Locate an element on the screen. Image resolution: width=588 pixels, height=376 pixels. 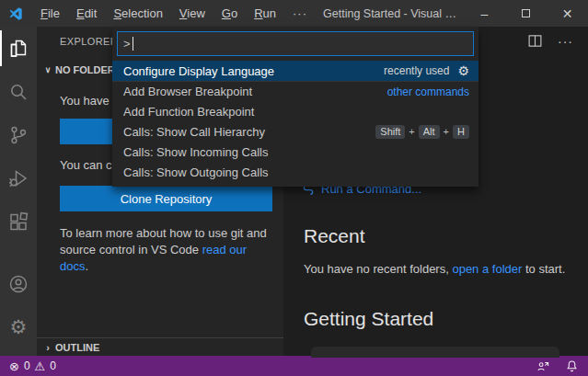
keybinding-chips: Shift + Alt + H is located at coordinates (422, 132).